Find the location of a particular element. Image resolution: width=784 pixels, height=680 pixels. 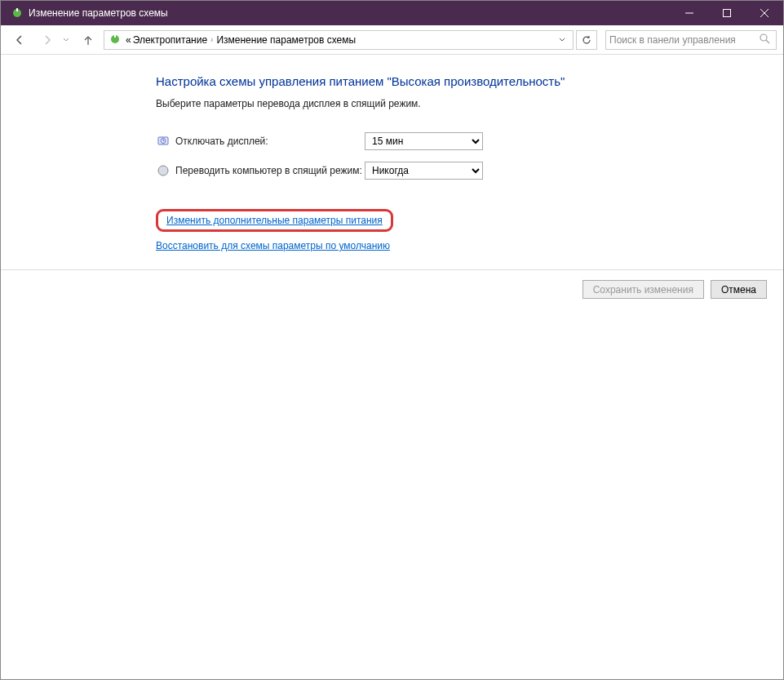

sleep-select: Никогда is located at coordinates (424, 171).